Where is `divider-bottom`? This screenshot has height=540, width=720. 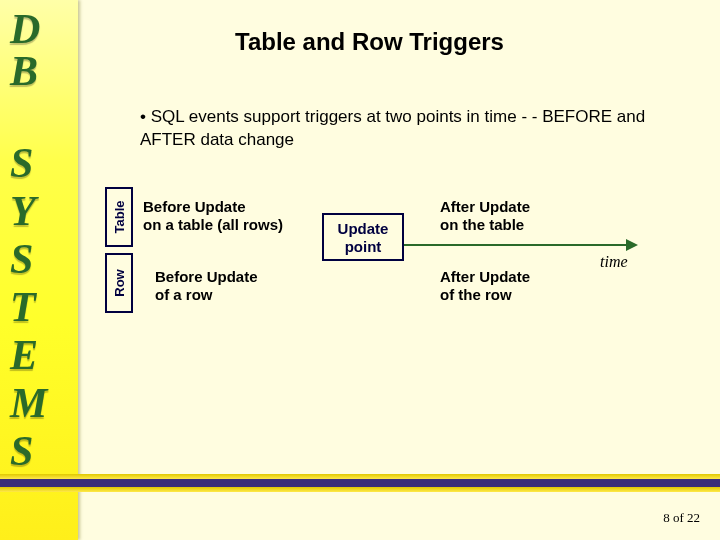 divider-bottom is located at coordinates (360, 490).